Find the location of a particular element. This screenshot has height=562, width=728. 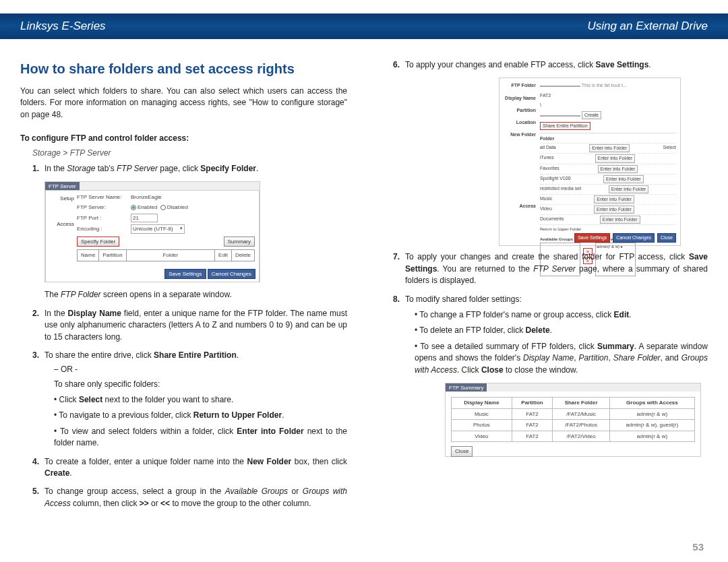

header-bar: Linksys E-Series Using an External Drive is located at coordinates (364, 26).